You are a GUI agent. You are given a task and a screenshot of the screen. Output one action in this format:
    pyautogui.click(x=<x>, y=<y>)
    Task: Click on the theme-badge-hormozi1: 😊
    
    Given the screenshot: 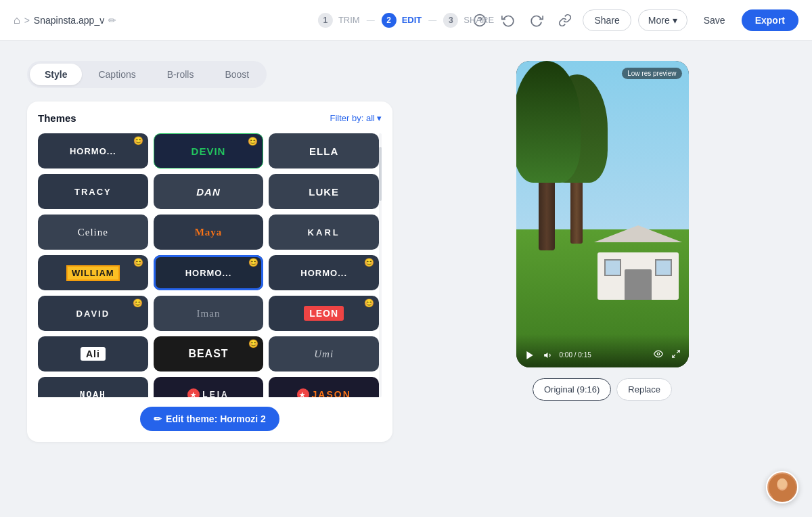 What is the action you would take?
    pyautogui.click(x=139, y=141)
    